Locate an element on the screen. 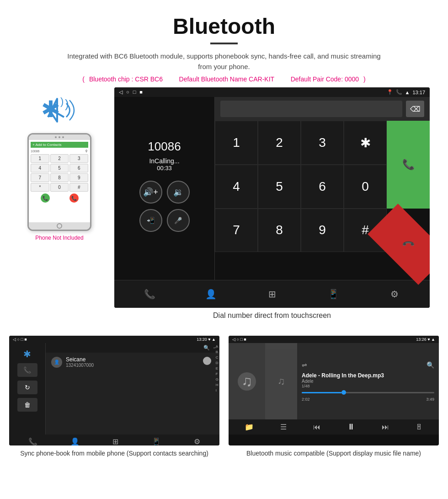 Image resolution: width=448 pixels, height=499 pixels. key-6: 6 is located at coordinates (322, 187).